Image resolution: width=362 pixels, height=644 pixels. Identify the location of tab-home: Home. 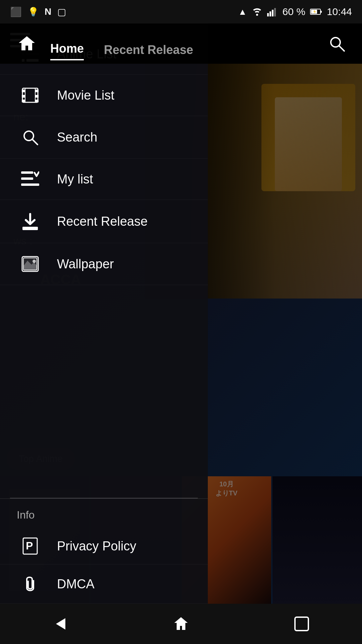
(67, 51).